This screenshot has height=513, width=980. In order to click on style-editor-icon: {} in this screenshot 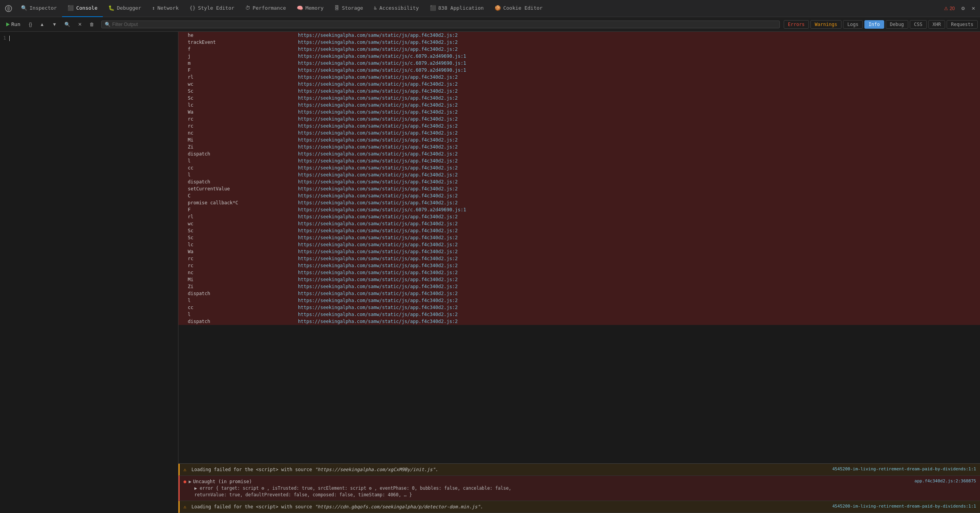, I will do `click(193, 8)`.